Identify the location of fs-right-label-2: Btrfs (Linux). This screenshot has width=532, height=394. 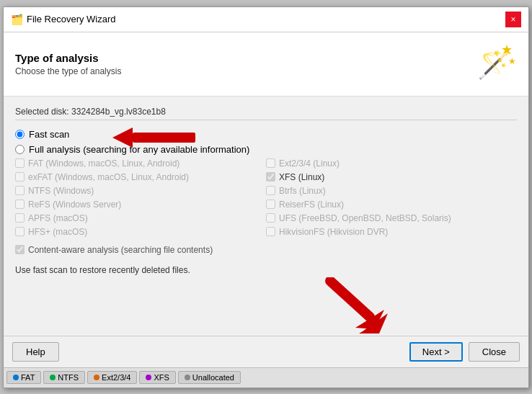
(303, 191).